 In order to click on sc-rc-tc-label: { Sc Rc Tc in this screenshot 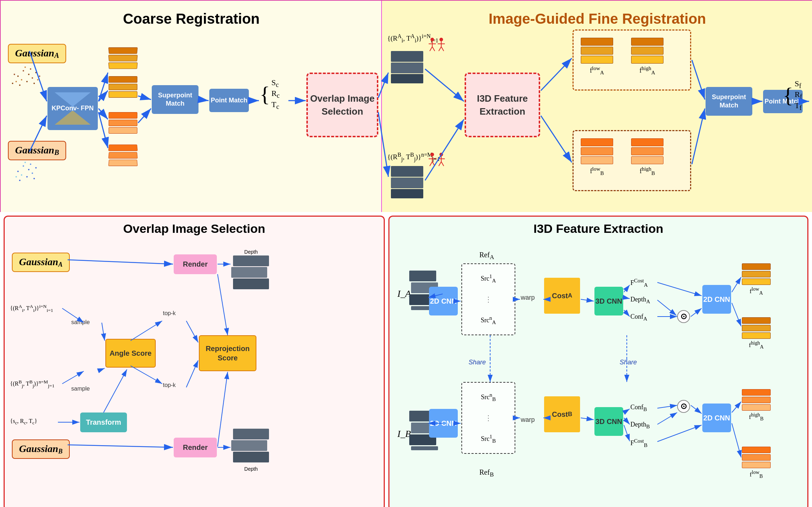, I will do `click(270, 94)`.